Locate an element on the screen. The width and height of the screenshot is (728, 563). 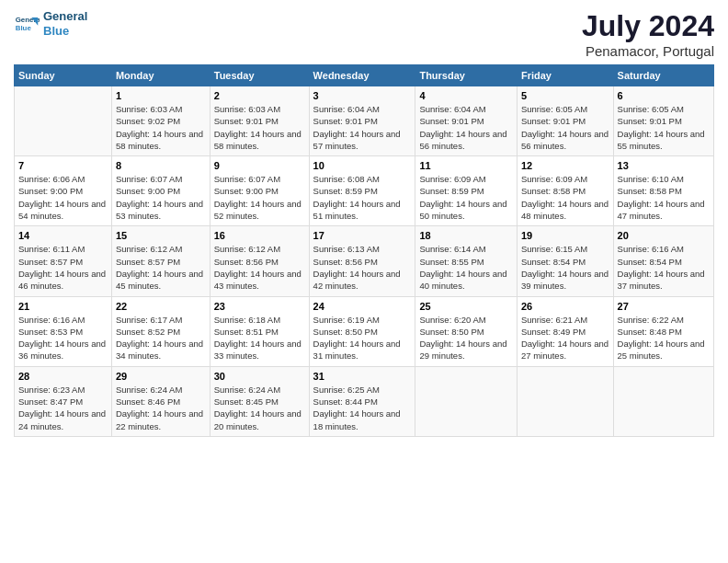
calendar-cell: 6Sunrise: 6:05 AMSunset: 9:01 PMDaylight… is located at coordinates (664, 121).